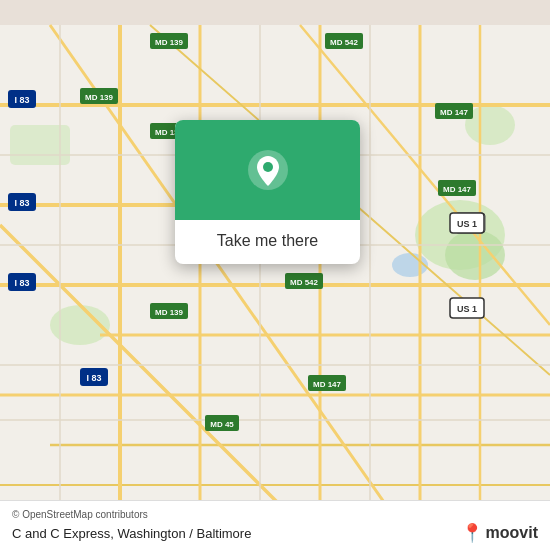  What do you see at coordinates (268, 242) in the screenshot?
I see `popup-bottom: Take me there` at bounding box center [268, 242].